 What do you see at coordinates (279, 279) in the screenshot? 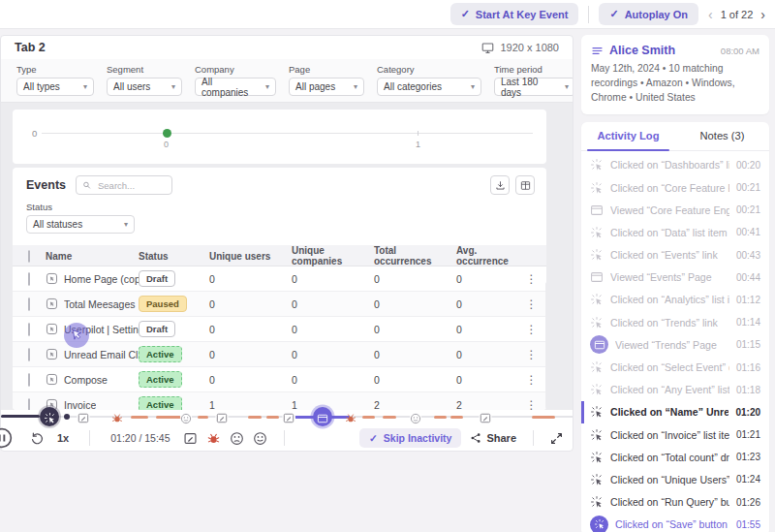
I see `table-row: Home Page (copy) Draft 0 0 0 0 ⋮` at bounding box center [279, 279].